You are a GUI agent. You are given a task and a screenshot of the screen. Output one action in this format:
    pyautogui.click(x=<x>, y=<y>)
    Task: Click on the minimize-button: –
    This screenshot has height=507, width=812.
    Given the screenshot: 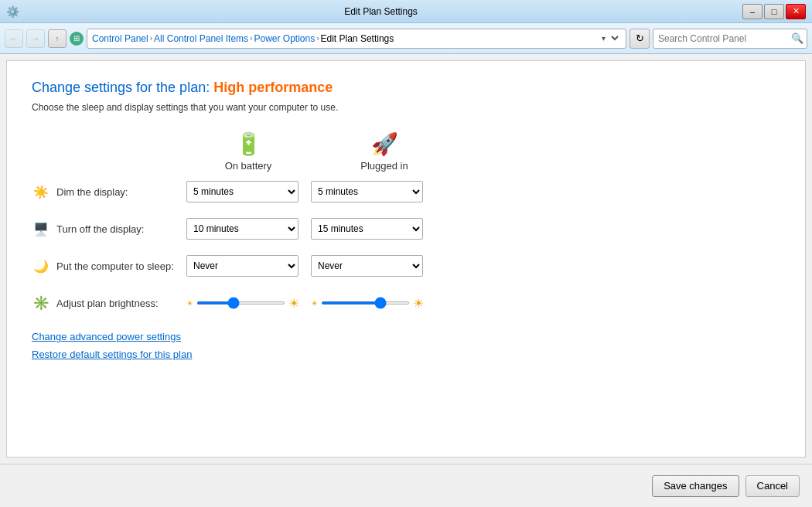 What is the action you would take?
    pyautogui.click(x=752, y=12)
    